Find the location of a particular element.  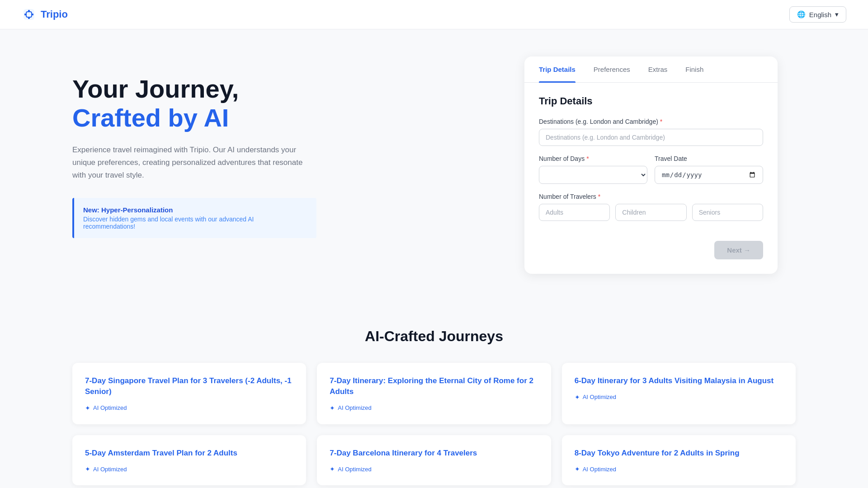

journey-card: 7-Day Barcelona Itinerary for 4 Traveler… is located at coordinates (434, 460).